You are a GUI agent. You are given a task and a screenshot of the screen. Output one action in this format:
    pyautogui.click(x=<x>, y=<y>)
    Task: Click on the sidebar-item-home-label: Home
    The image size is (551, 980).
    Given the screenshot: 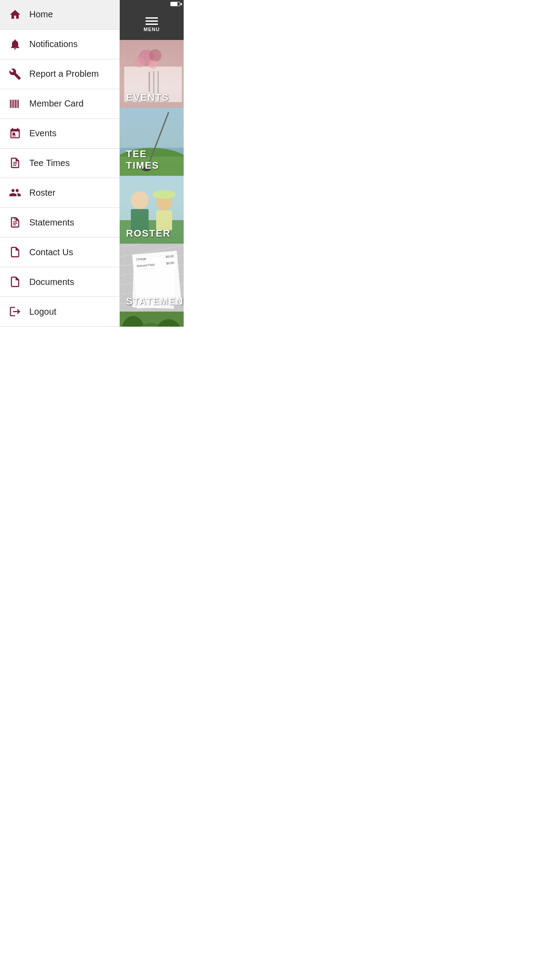 What is the action you would take?
    pyautogui.click(x=41, y=14)
    